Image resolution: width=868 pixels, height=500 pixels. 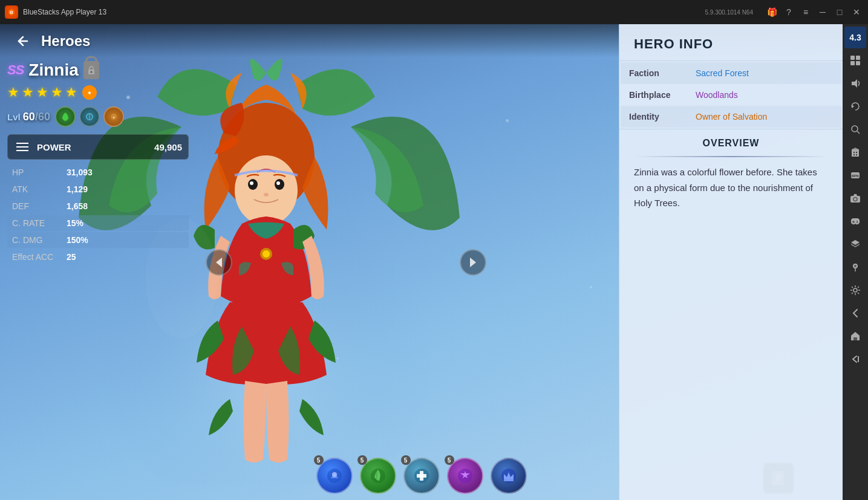 What do you see at coordinates (39, 189) in the screenshot?
I see `stat-atk-label: ATK` at bounding box center [39, 189].